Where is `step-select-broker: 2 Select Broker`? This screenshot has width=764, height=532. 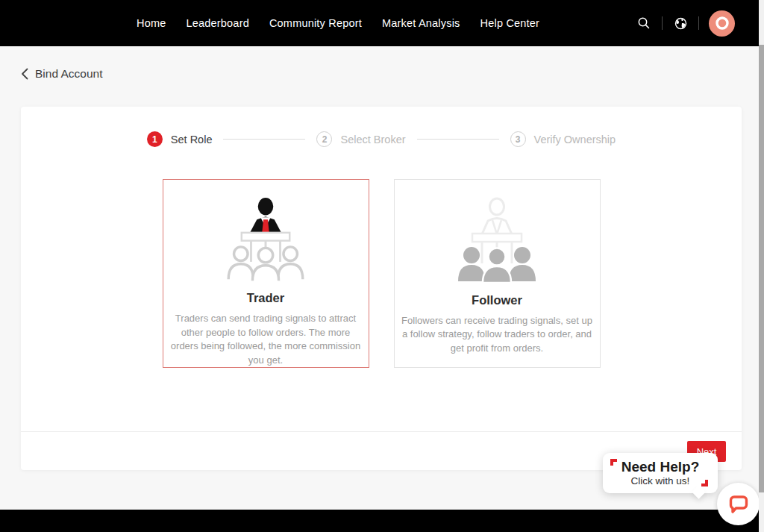
step-select-broker: 2 Select Broker is located at coordinates (361, 139).